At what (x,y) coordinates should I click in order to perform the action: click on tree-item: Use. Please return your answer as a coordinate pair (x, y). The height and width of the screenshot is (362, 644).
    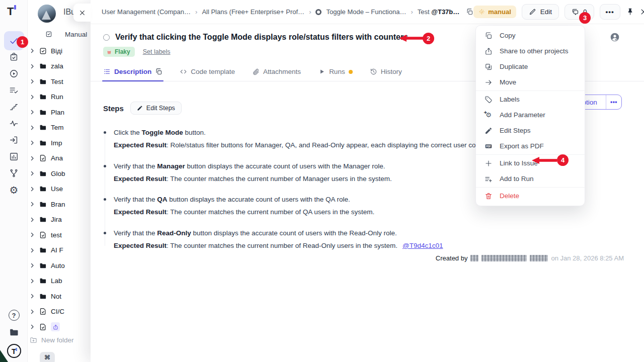
    Looking at the image, I should click on (59, 189).